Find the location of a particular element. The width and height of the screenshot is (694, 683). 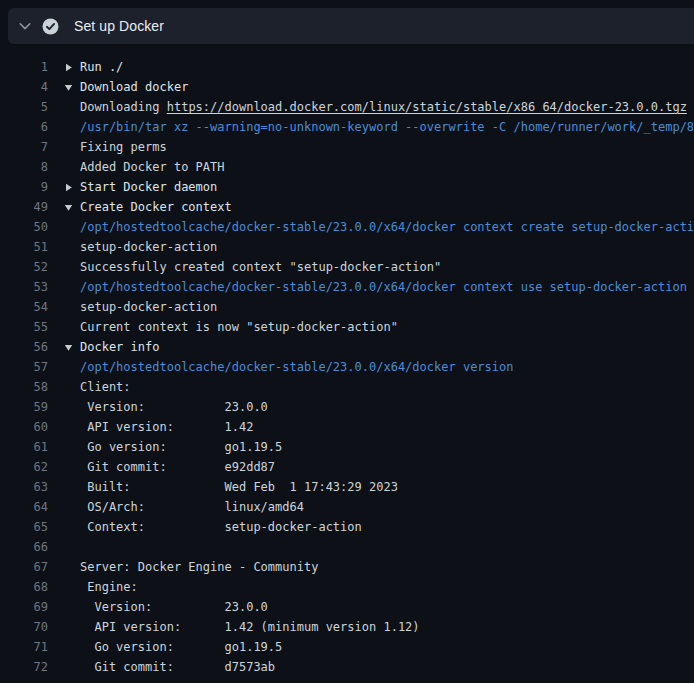

line-number-link: 63 is located at coordinates (24, 487).